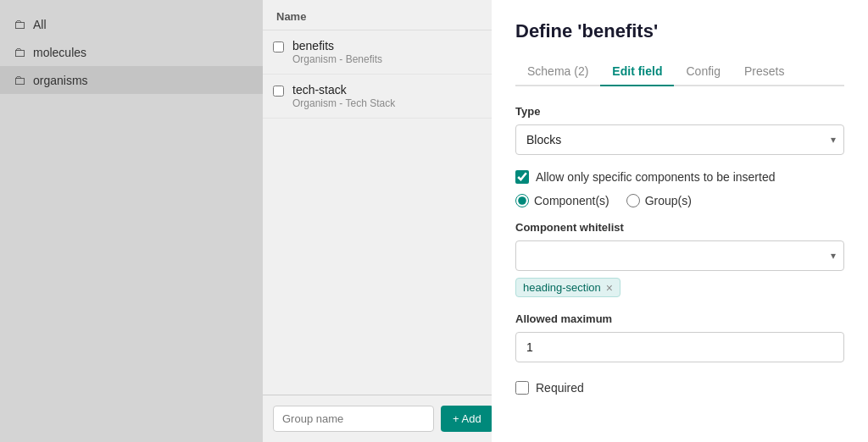 The width and height of the screenshot is (868, 442). Describe the element at coordinates (680, 201) in the screenshot. I see `radio-row: Component(s) Group(s)` at that location.